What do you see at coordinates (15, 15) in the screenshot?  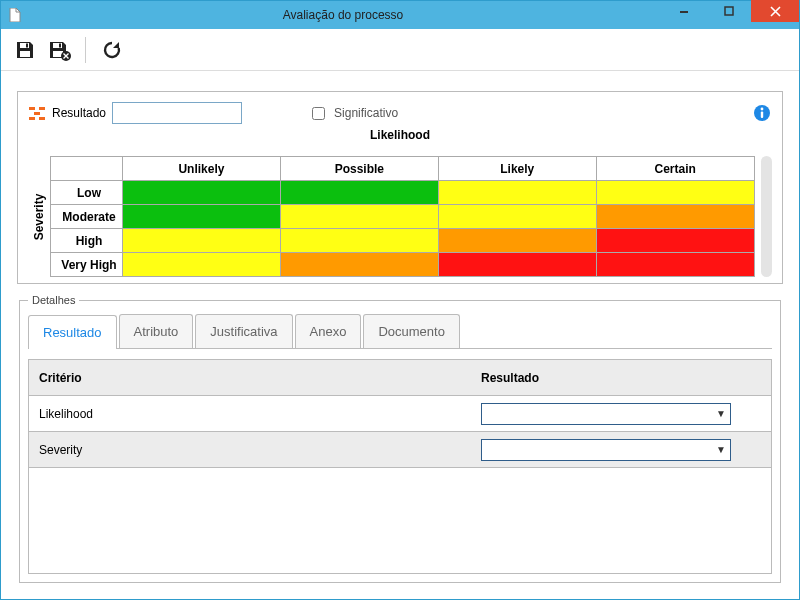 I see `document-icon` at bounding box center [15, 15].